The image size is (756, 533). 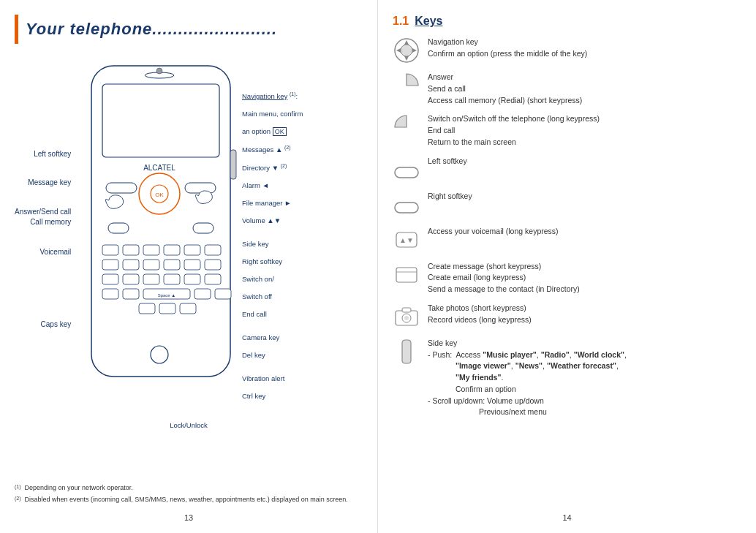 What do you see at coordinates (300, 396) in the screenshot?
I see `rlabel-ctrl-key: Ctrl key` at bounding box center [300, 396].